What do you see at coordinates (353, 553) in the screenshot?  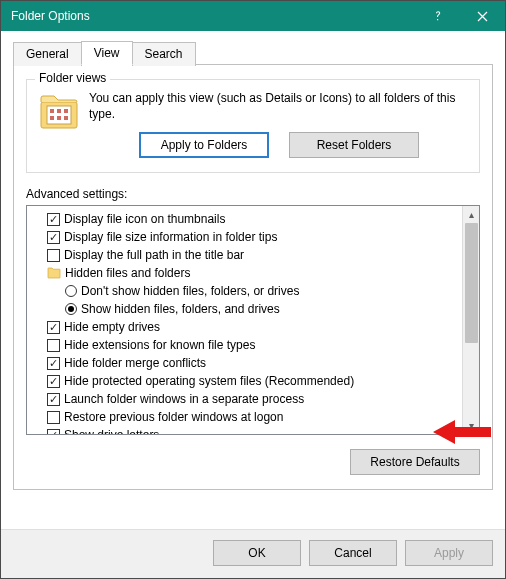 I see `cancel-button: Cancel` at bounding box center [353, 553].